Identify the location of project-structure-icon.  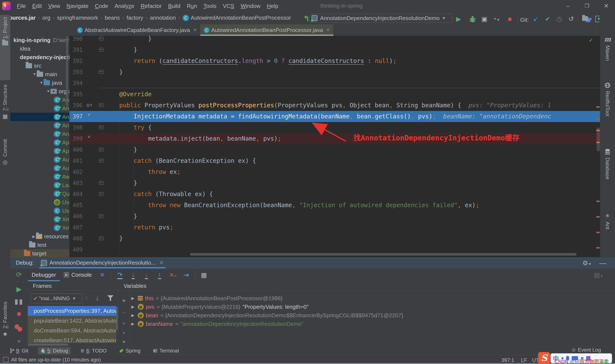
(585, 19).